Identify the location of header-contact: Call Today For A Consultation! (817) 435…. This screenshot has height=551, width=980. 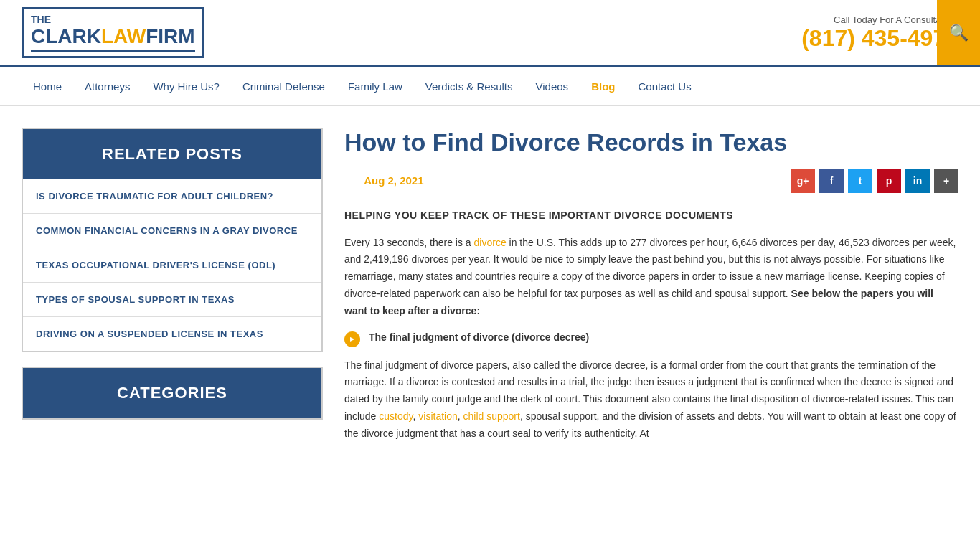
(880, 33).